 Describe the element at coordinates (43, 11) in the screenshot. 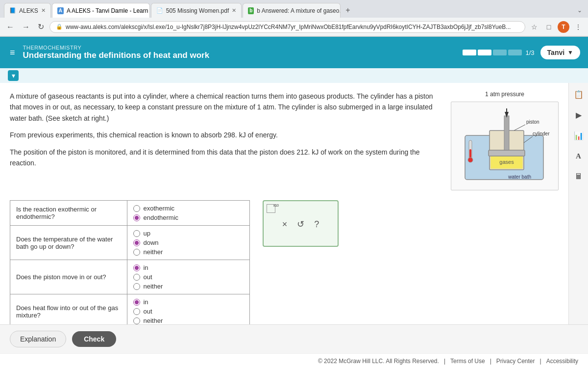

I see `tab-aleks-close: ✕` at that location.